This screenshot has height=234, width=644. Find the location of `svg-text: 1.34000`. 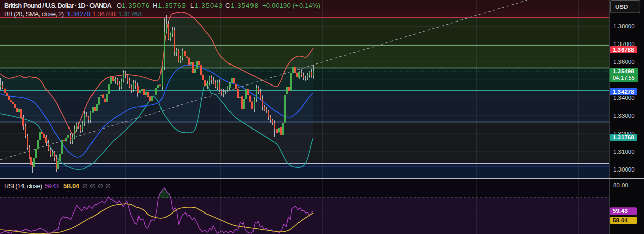

svg-text: 1.34000 is located at coordinates (624, 98).